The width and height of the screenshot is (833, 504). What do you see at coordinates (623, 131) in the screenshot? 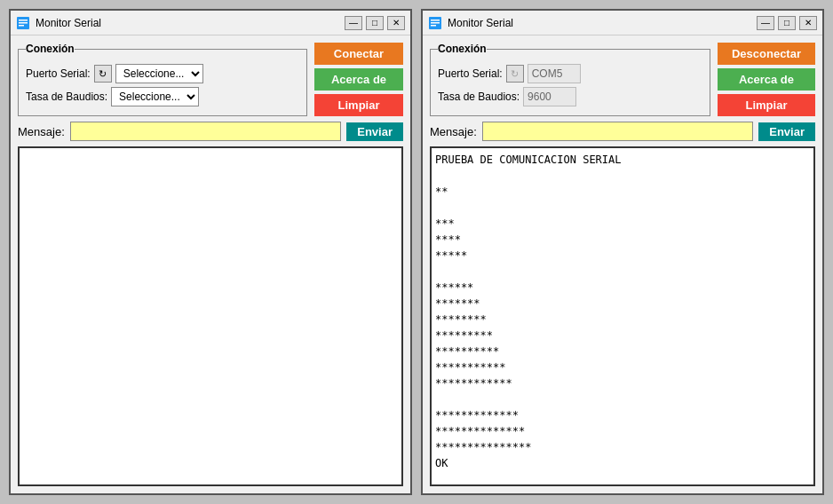
I see `right-mensaje-row: Mensaje: Enviar` at bounding box center [623, 131].